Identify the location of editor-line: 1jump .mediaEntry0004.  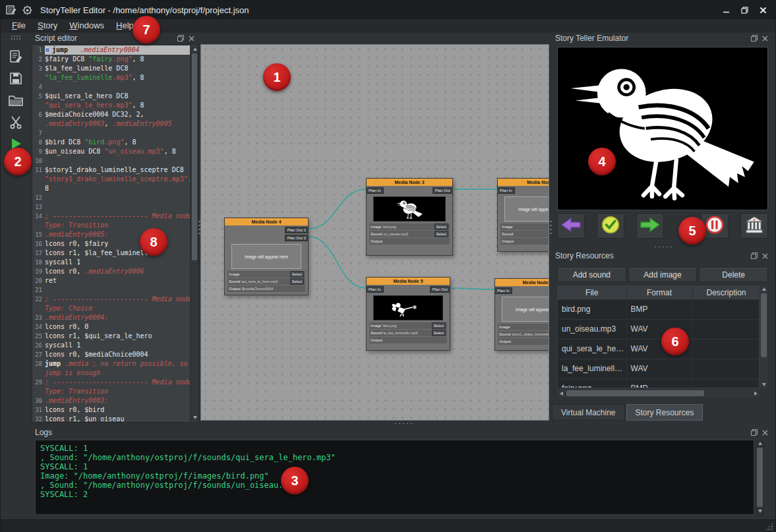
(111, 50).